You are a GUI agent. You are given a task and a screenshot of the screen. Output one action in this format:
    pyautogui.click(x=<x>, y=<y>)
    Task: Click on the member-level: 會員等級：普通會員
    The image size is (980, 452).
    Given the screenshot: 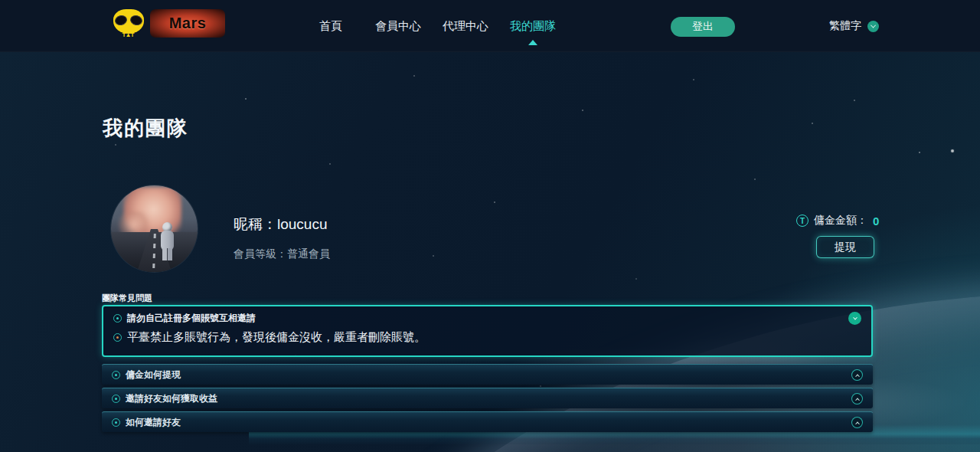 What is the action you would take?
    pyautogui.click(x=282, y=254)
    